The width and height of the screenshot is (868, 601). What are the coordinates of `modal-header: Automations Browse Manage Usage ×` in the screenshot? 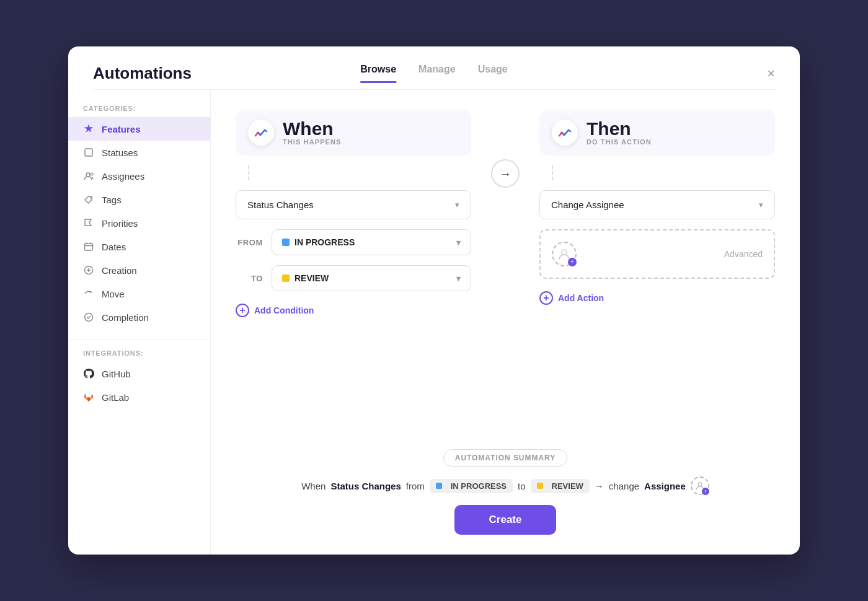 It's located at (434, 64).